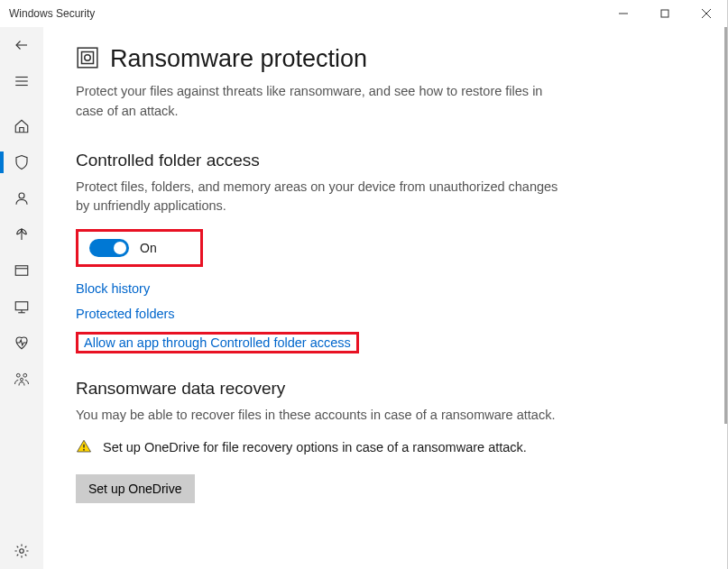 The width and height of the screenshot is (728, 569). What do you see at coordinates (22, 298) in the screenshot?
I see `nav-rail` at bounding box center [22, 298].